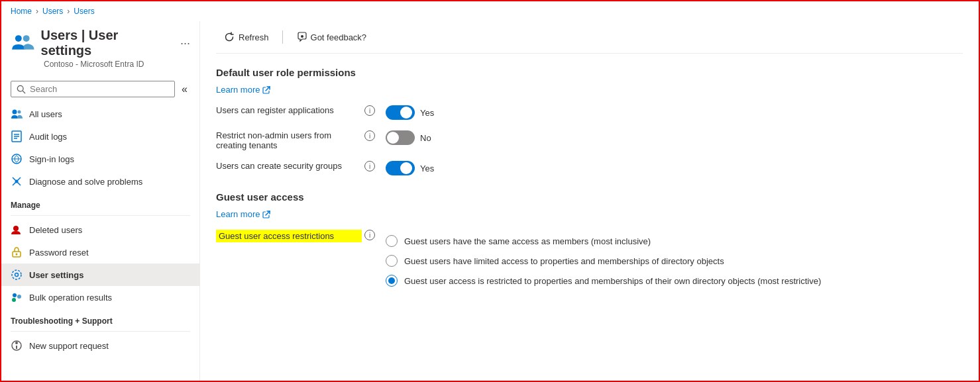  Describe the element at coordinates (425, 138) in the screenshot. I see `restrict-nonadmin-value: No` at that location.